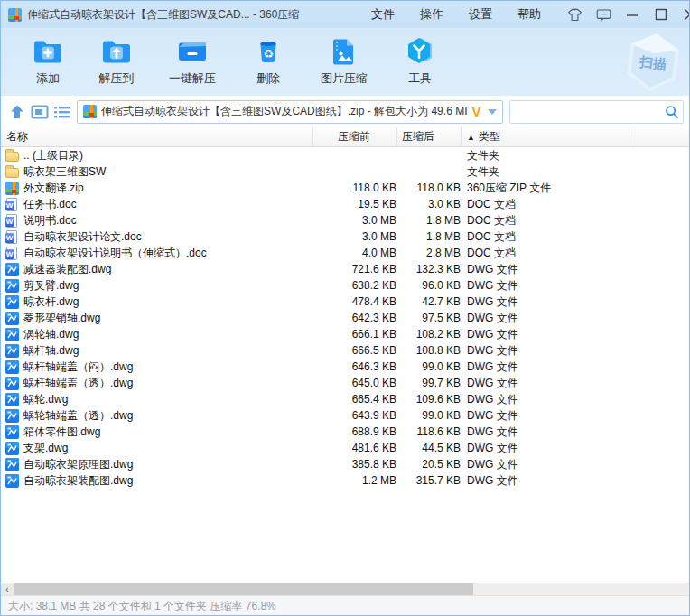 Image resolution: width=690 pixels, height=616 pixels. I want to click on skin-shirt-icon, so click(574, 14).